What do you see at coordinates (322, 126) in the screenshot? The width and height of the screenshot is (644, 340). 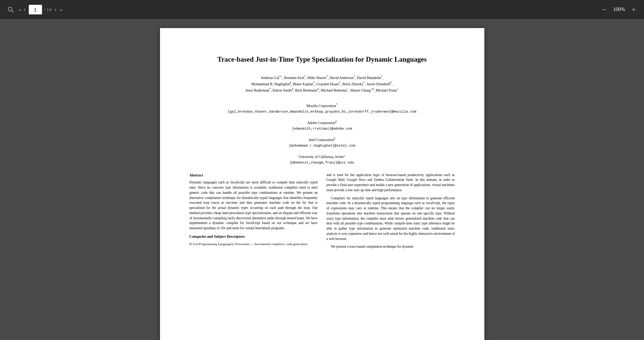 I see `affil-adobe: Adobe Corporation# {edwsmith,rreitmai}@a…` at bounding box center [322, 126].